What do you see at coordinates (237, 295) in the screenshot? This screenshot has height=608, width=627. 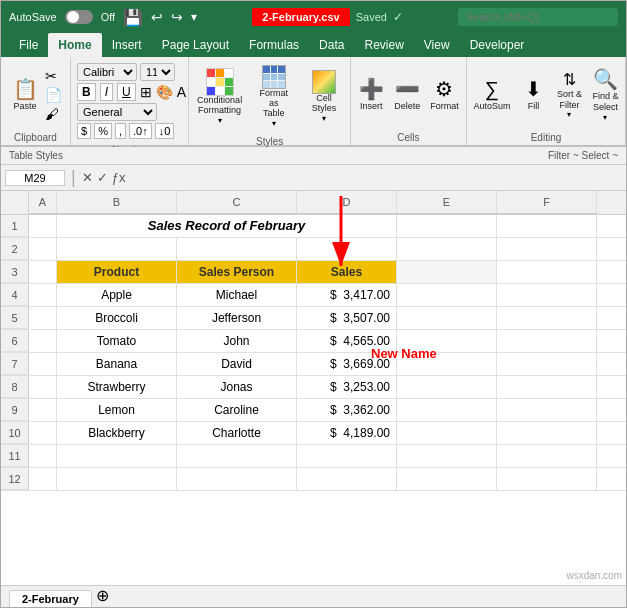 I see `cell-c4: Michael` at bounding box center [237, 295].